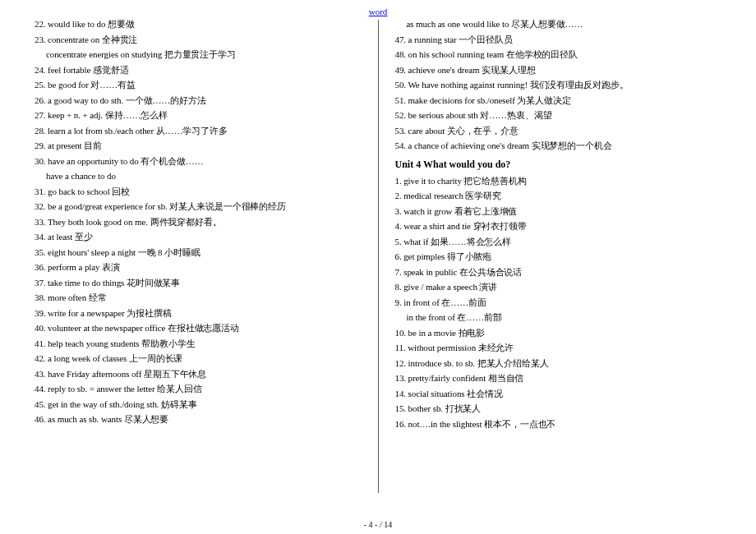 This screenshot has height=534, width=756. Describe the element at coordinates (202, 25) in the screenshot. I see `entry: 22. would like to do 想要做` at that location.